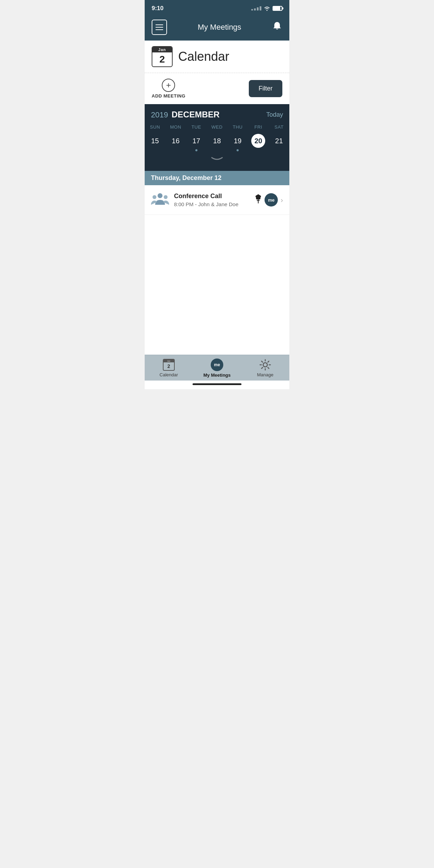 This screenshot has height=868, width=434. I want to click on status-bar: 9:10, so click(217, 8).